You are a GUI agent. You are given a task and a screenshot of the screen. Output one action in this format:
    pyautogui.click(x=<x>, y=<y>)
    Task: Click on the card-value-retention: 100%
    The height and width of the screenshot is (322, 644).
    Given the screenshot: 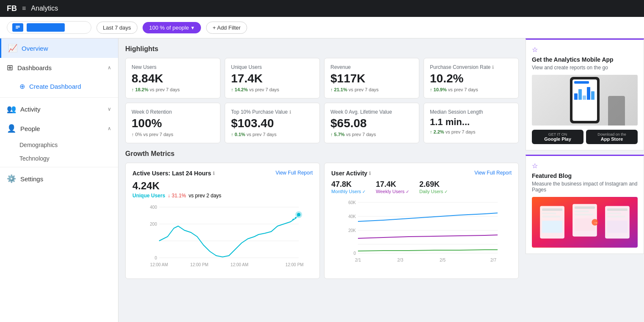 What is the action you would take?
    pyautogui.click(x=173, y=123)
    